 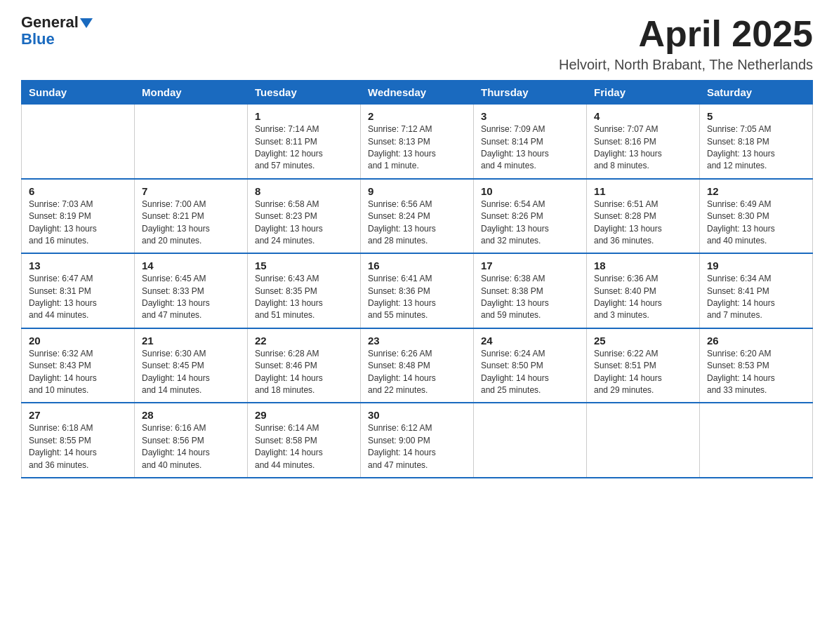 What do you see at coordinates (305, 216) in the screenshot?
I see `calendar-cell: 8Sunrise: 6:58 AM Sunset: 8:23 PM Daylig…` at bounding box center [305, 216].